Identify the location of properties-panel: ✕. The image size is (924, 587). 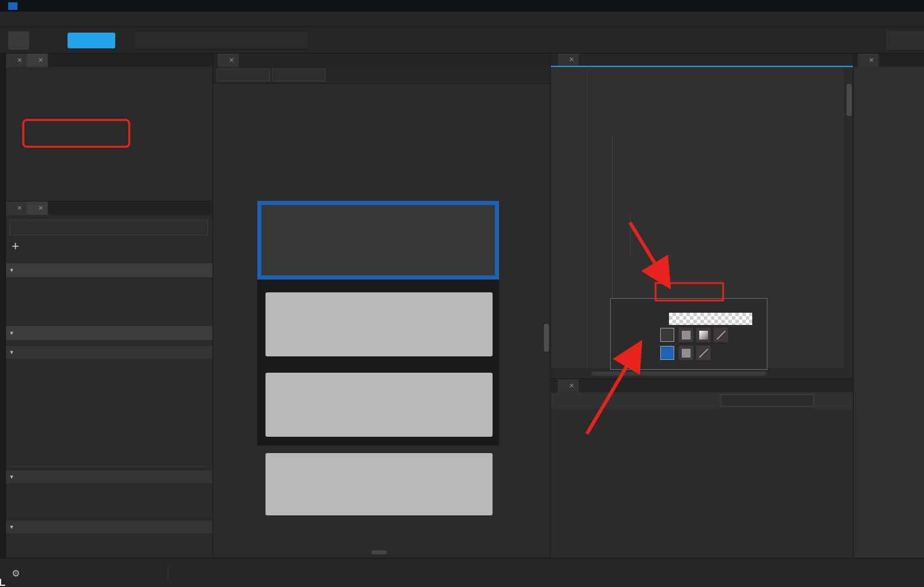
(888, 306).